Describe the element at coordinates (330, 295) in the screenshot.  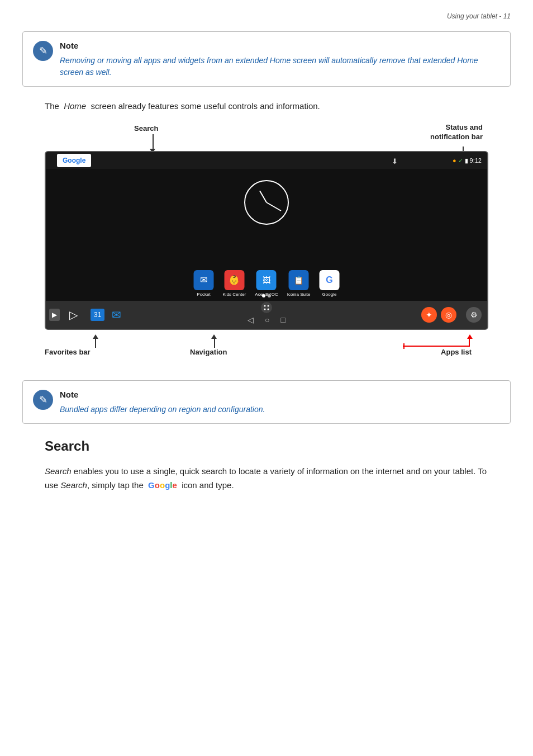
I see `google-app-label: Google` at that location.